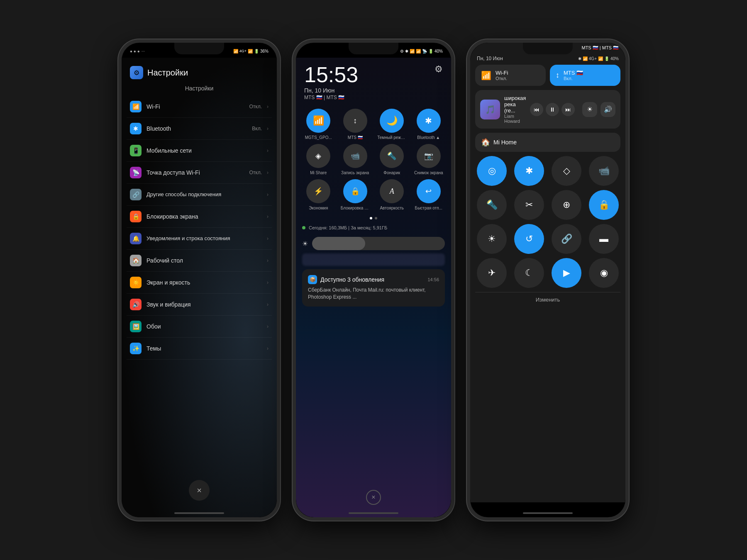  I want to click on cc-btn-sync: ↺, so click(529, 239).